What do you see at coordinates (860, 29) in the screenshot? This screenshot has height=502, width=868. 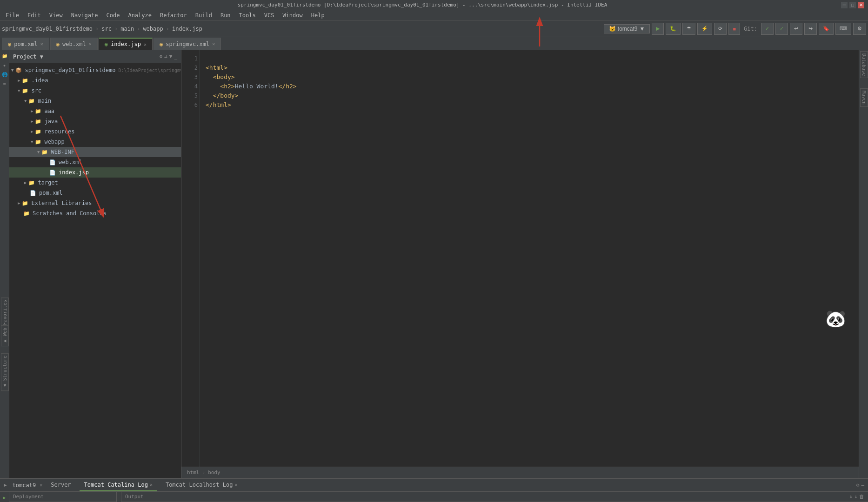 I see `settings-button: ⚙` at bounding box center [860, 29].